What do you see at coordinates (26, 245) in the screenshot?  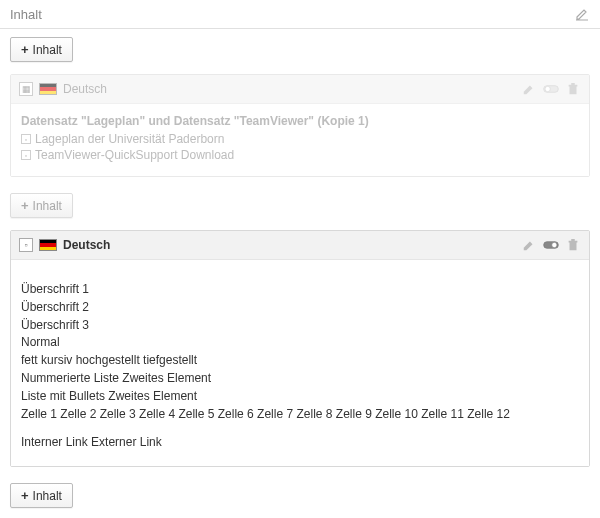 I see `record-type-icon: ▫` at bounding box center [26, 245].